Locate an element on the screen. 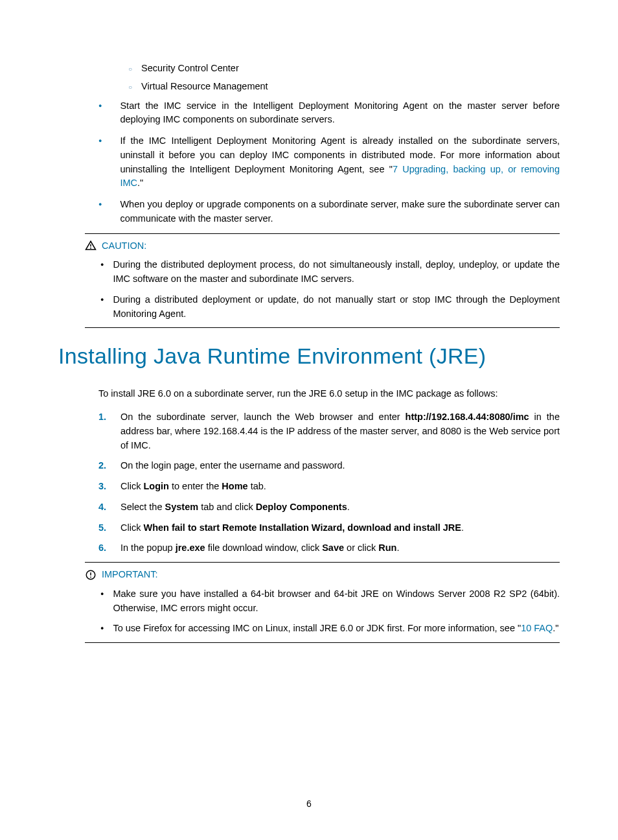 The image size is (618, 840). list-item: ● During the distributed deployment proc… is located at coordinates (330, 272).